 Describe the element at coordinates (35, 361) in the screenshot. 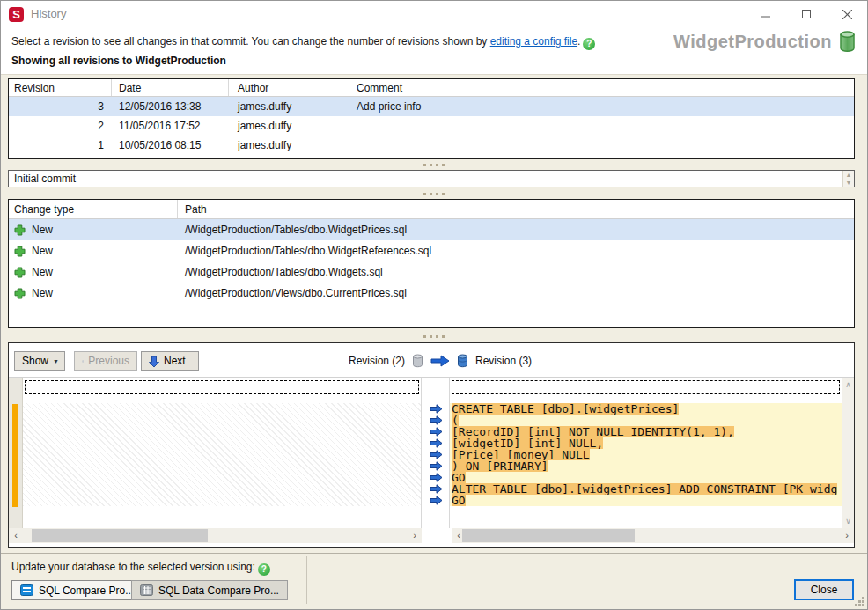

I see `show-button-label: Show` at that location.